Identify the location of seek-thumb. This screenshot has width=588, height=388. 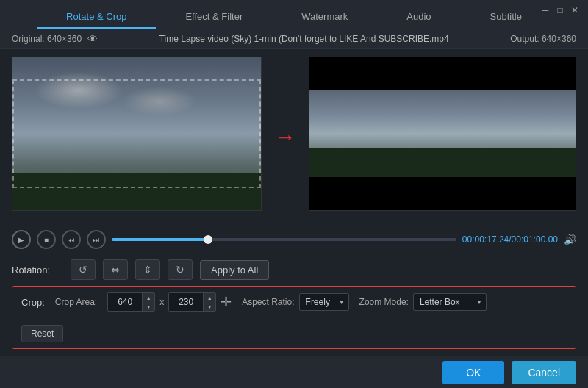
(208, 240).